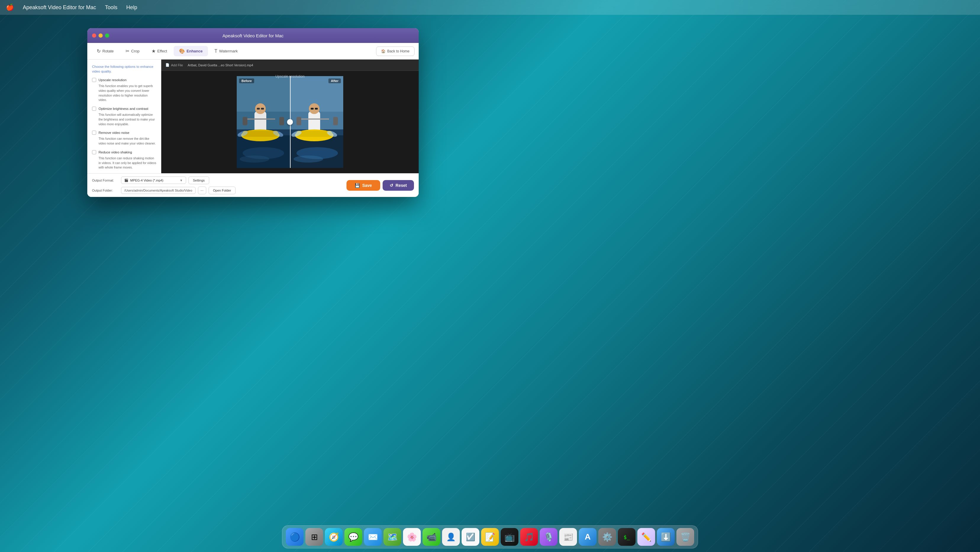  Describe the element at coordinates (646, 537) in the screenshot. I see `dock-item-pencil: ✏️` at that location.